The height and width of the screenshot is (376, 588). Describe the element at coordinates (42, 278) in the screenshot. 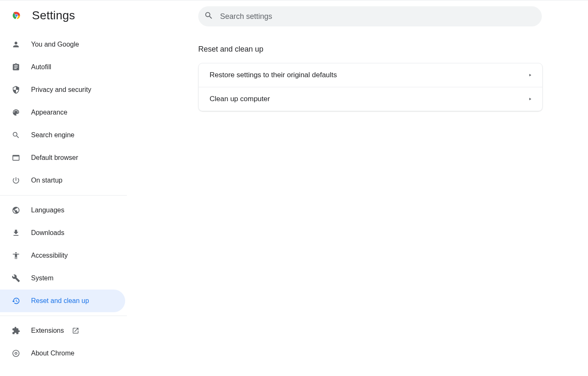

I see `sidebar-item-label: System` at that location.